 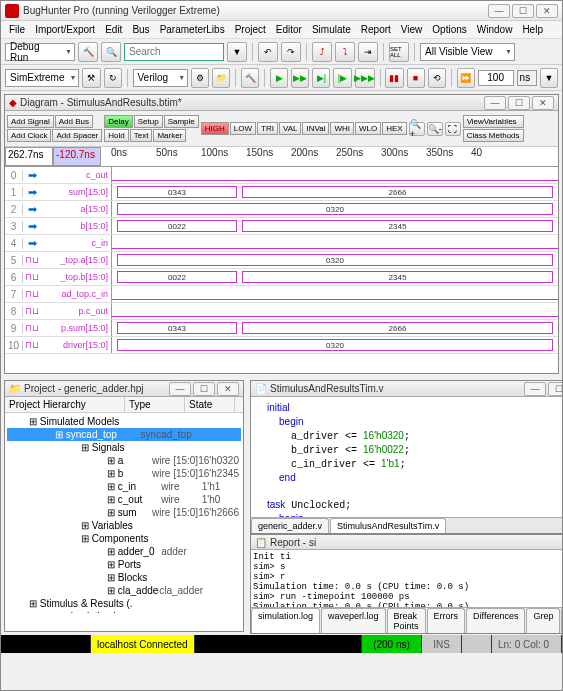 I want to click on tree-item: ⊞ Blocks, so click(x=124, y=578).